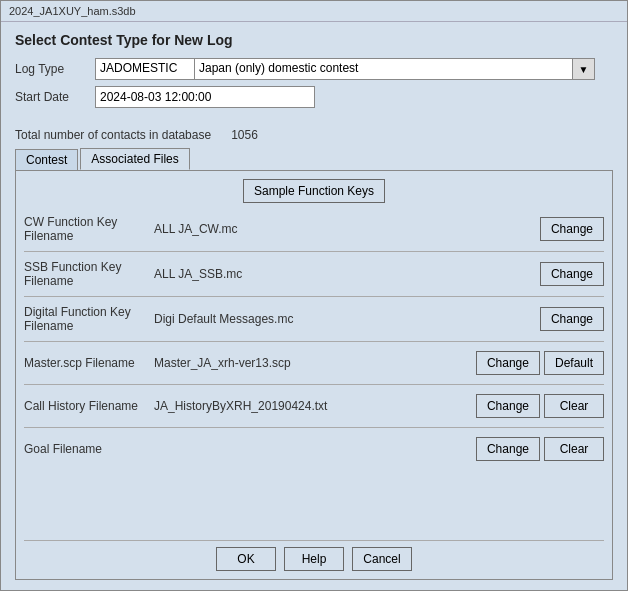 Image resolution: width=628 pixels, height=591 pixels. What do you see at coordinates (55, 97) in the screenshot?
I see `start-date-label: Start Date` at bounding box center [55, 97].